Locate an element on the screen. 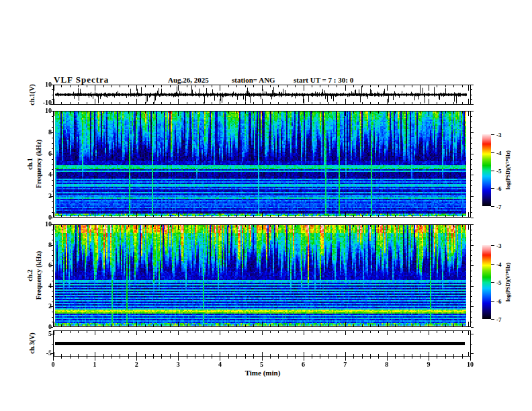  ch1-channel-label: ch.1 is located at coordinates (30, 164).